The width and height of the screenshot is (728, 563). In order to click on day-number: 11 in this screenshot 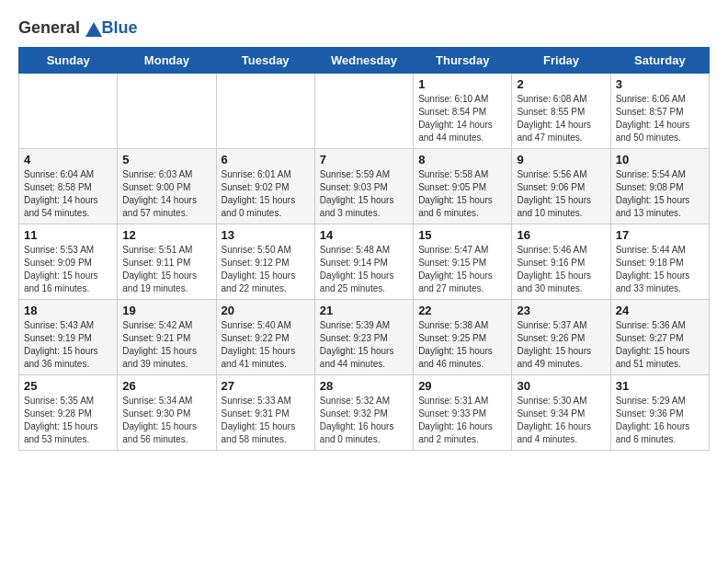, I will do `click(68, 236)`.